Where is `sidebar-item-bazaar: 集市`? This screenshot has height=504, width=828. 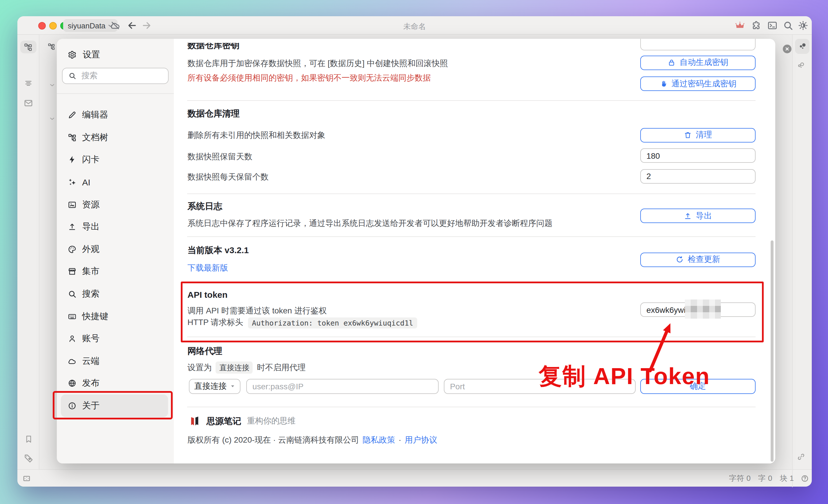
sidebar-item-bazaar: 集市 is located at coordinates (116, 271).